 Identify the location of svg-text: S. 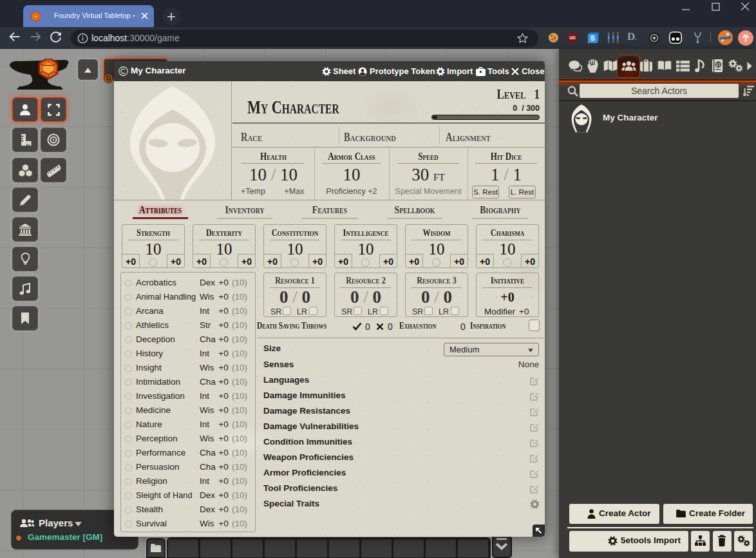
(592, 38).